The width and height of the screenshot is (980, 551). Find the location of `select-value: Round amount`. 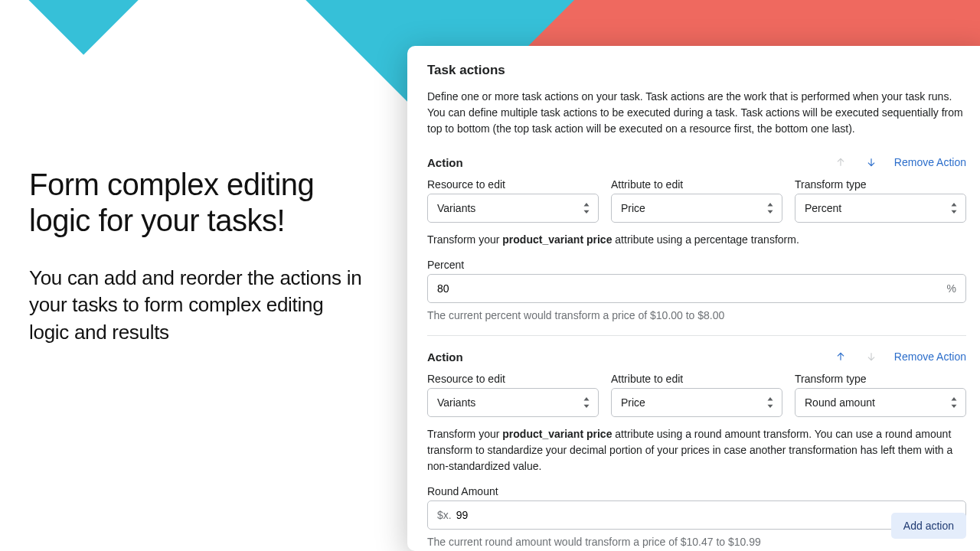

select-value: Round amount is located at coordinates (840, 403).